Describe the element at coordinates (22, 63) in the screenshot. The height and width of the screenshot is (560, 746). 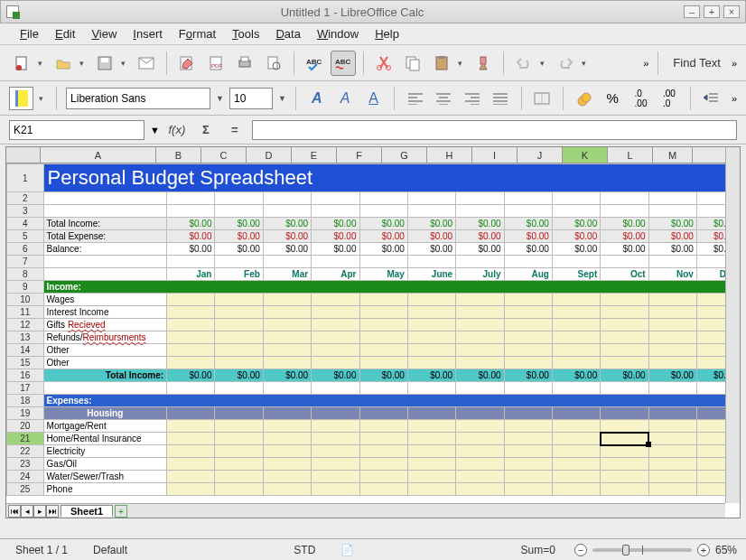
I see `new-button` at that location.